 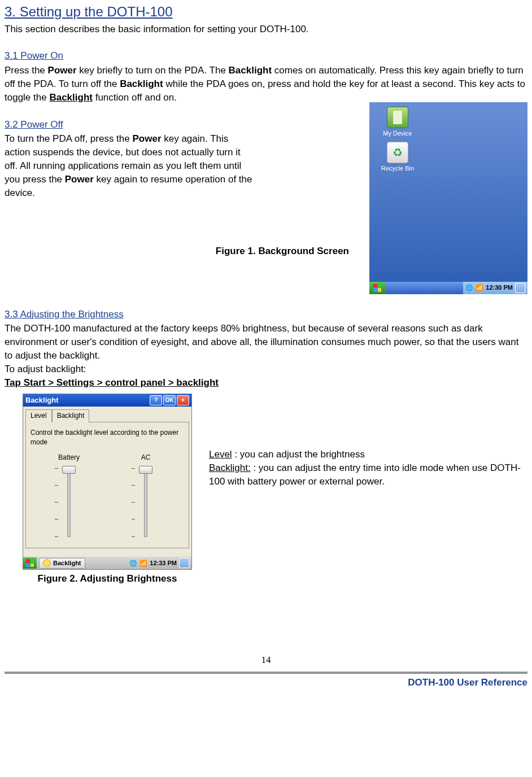 I want to click on close-button: ×, so click(x=183, y=400).